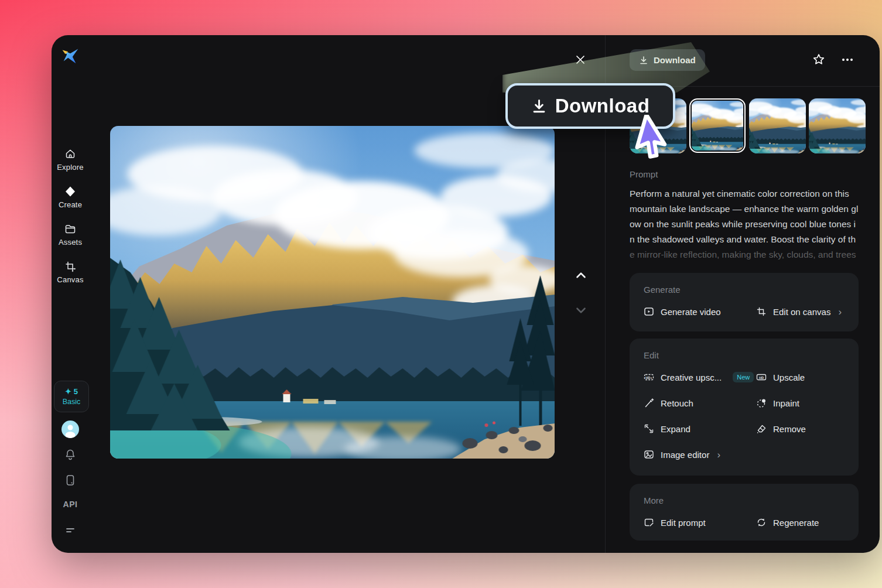 The height and width of the screenshot is (588, 882). What do you see at coordinates (70, 429) in the screenshot?
I see `user-icon` at bounding box center [70, 429].